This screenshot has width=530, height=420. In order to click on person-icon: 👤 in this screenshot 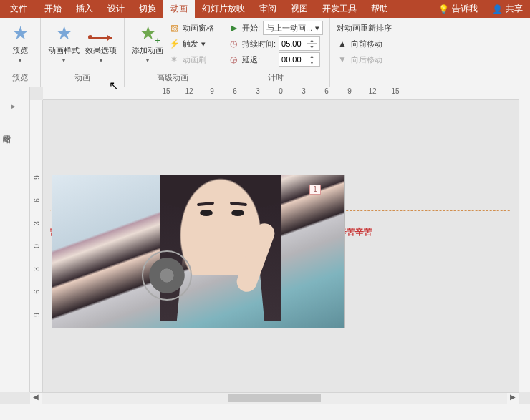, I will do `click(497, 9)`.